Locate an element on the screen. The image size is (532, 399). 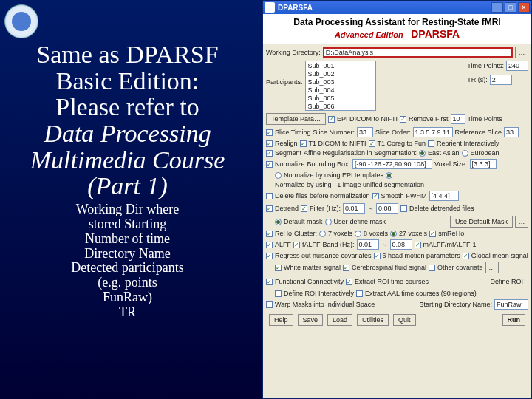
filter-lo-input: 0.01 is located at coordinates (354, 208).